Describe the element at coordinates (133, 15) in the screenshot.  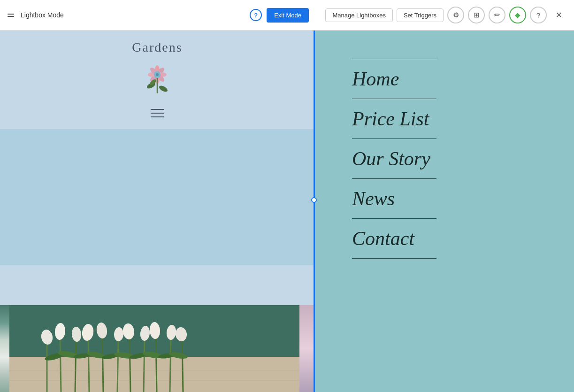
I see `lightbox-mode-label: Lightbox Mode` at that location.